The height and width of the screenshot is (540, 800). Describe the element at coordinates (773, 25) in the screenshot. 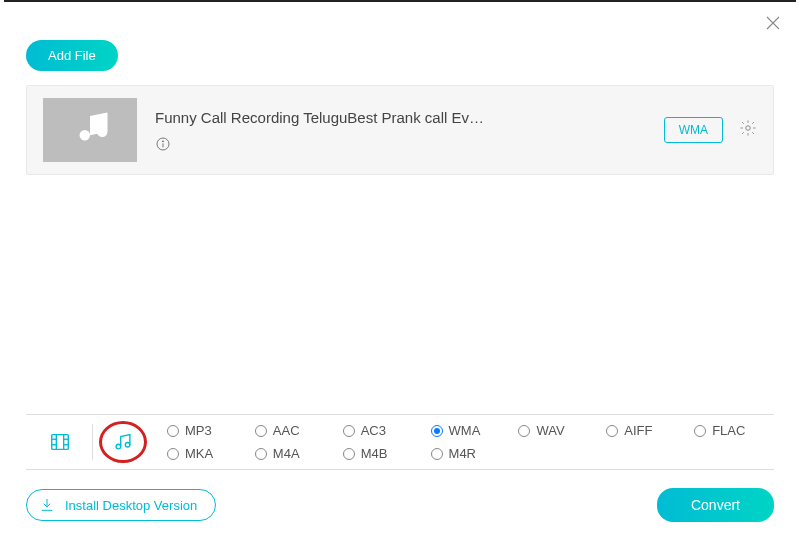

I see `close-button` at that location.